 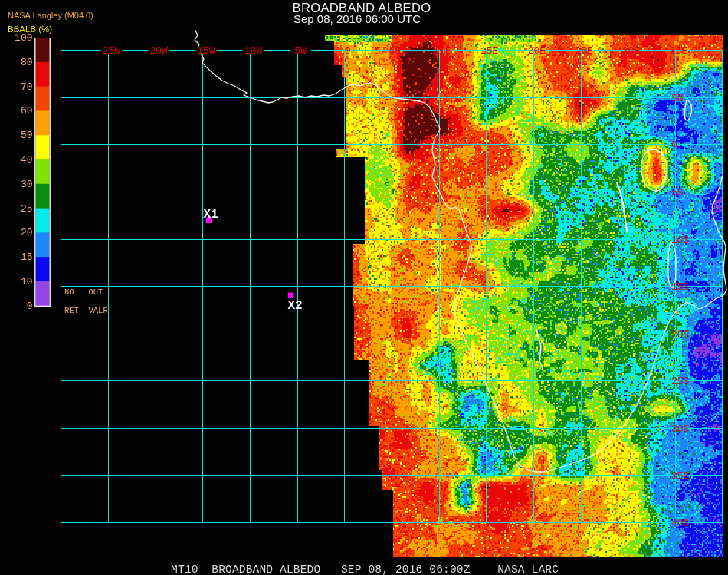 What do you see at coordinates (30, 29) in the screenshot?
I see `svg-text: BBALB (%)` at bounding box center [30, 29].